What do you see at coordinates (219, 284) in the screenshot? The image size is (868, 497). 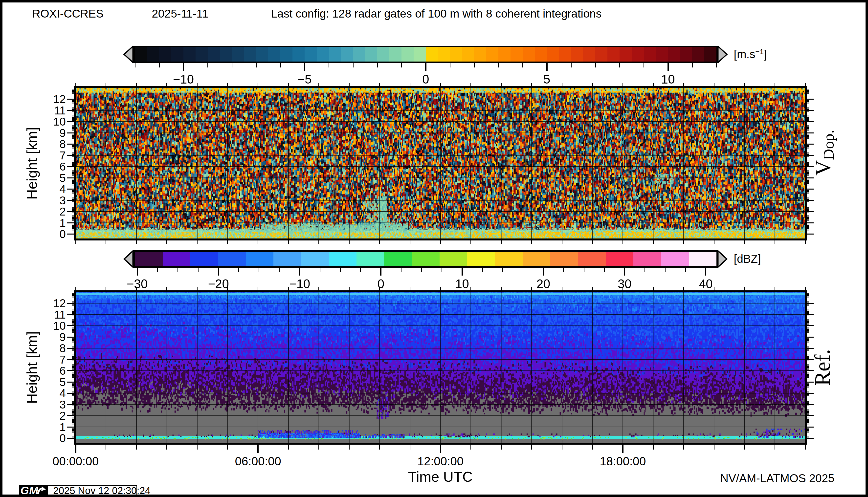 I see `colorbar-tick-label: −20` at bounding box center [219, 284].